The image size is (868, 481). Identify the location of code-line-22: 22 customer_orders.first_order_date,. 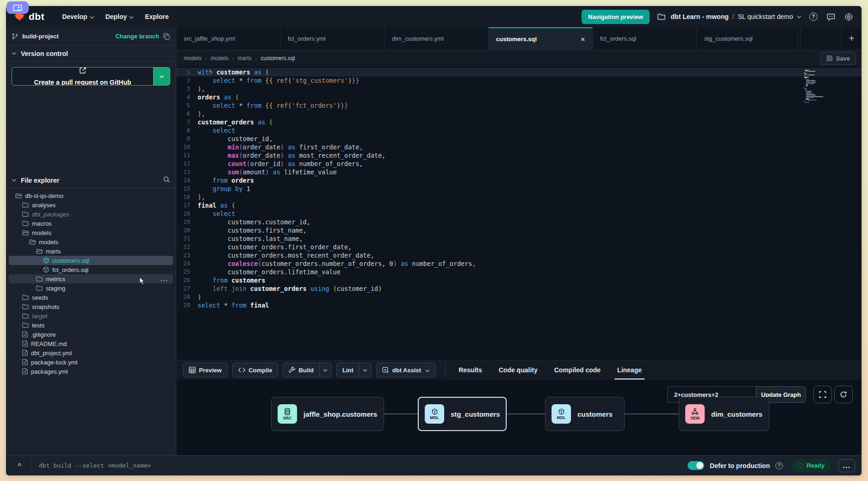
(519, 247).